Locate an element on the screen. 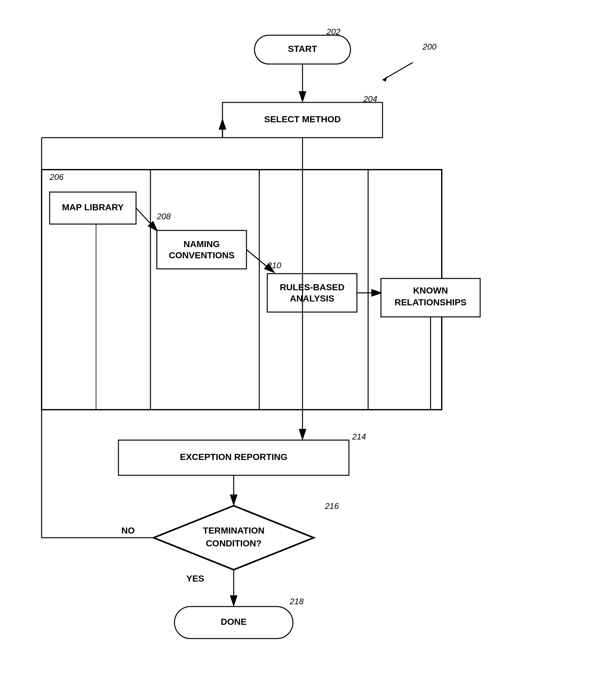  ref-208: 208 is located at coordinates (163, 216).